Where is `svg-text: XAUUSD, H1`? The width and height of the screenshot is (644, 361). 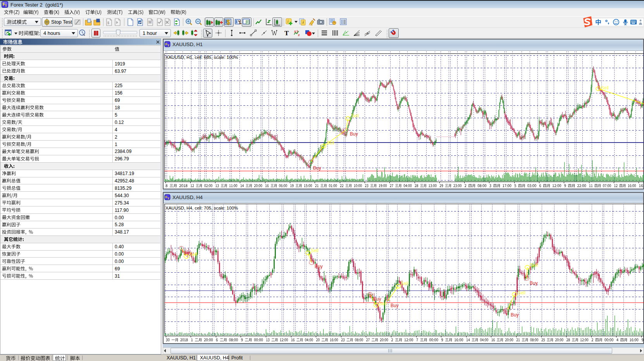
svg-text: XAUUSD, H1 is located at coordinates (188, 44).